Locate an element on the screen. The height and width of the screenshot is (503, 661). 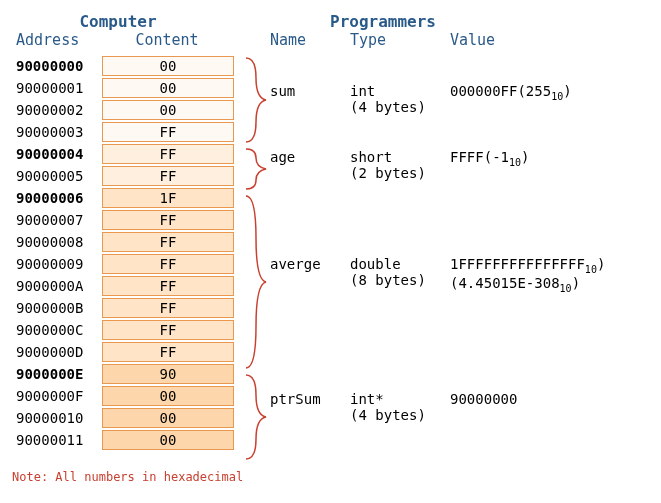
var-type: double is located at coordinates (376, 264).